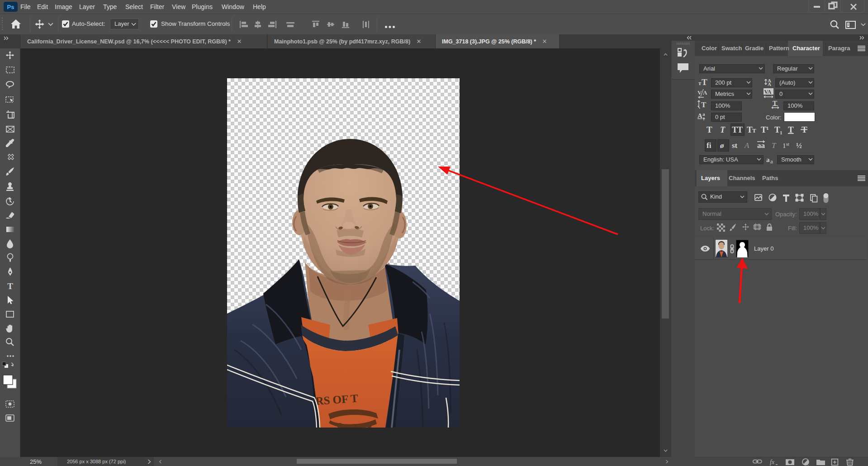 The image size is (868, 466). Describe the element at coordinates (773, 462) in the screenshot. I see `svg-text: fx` at that location.